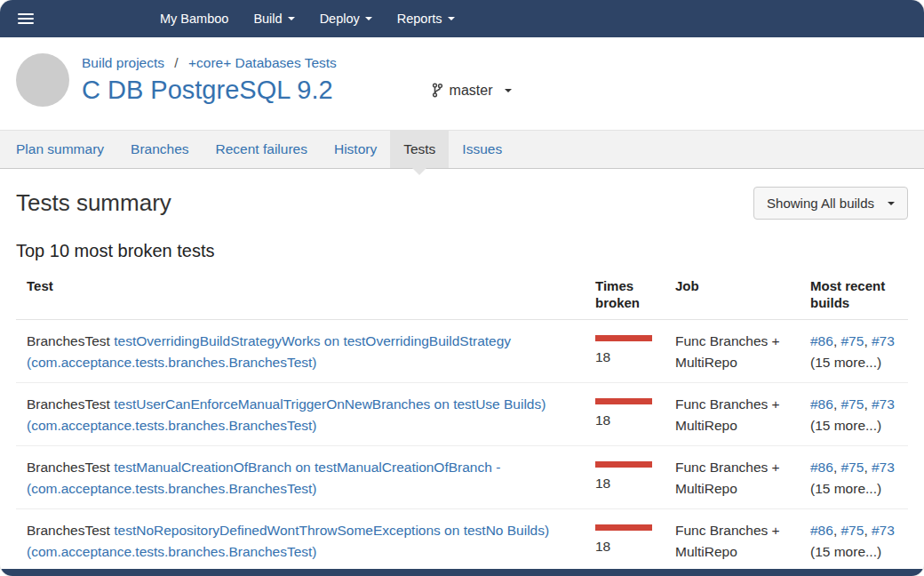 The image size is (924, 576). Describe the element at coordinates (482, 149) in the screenshot. I see `tab-issues: Issues` at that location.